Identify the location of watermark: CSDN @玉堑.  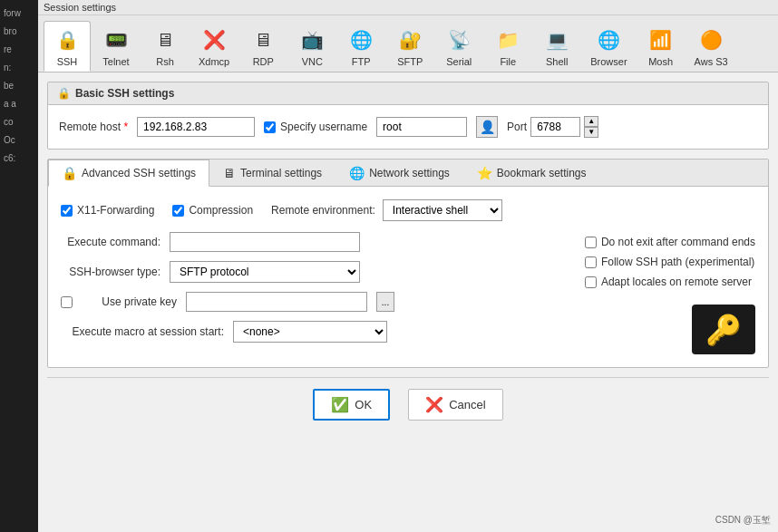
(744, 520).